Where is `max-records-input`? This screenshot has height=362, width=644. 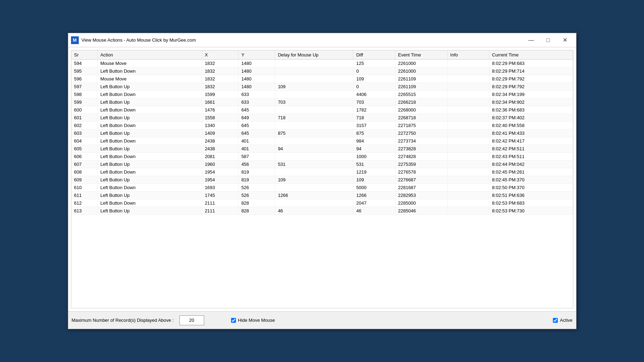 max-records-input is located at coordinates (192, 320).